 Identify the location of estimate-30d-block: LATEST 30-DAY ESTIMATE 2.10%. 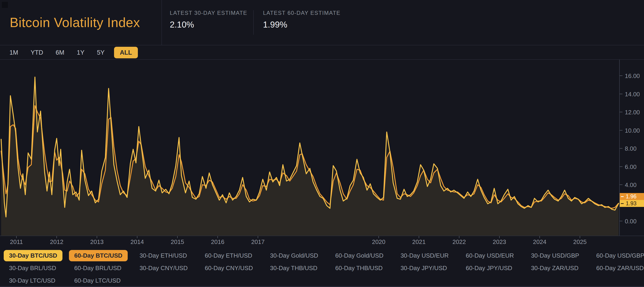
(208, 23).